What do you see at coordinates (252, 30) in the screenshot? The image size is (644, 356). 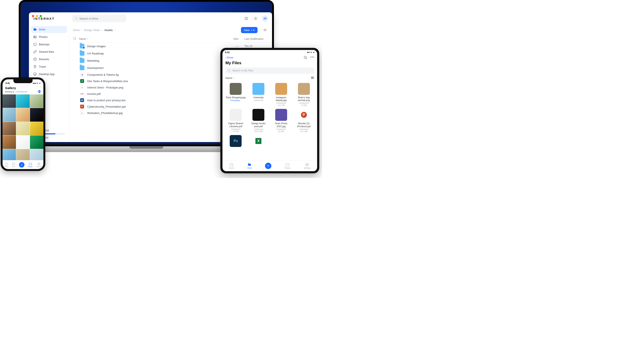 I see `plus-icon: + ▾` at bounding box center [252, 30].